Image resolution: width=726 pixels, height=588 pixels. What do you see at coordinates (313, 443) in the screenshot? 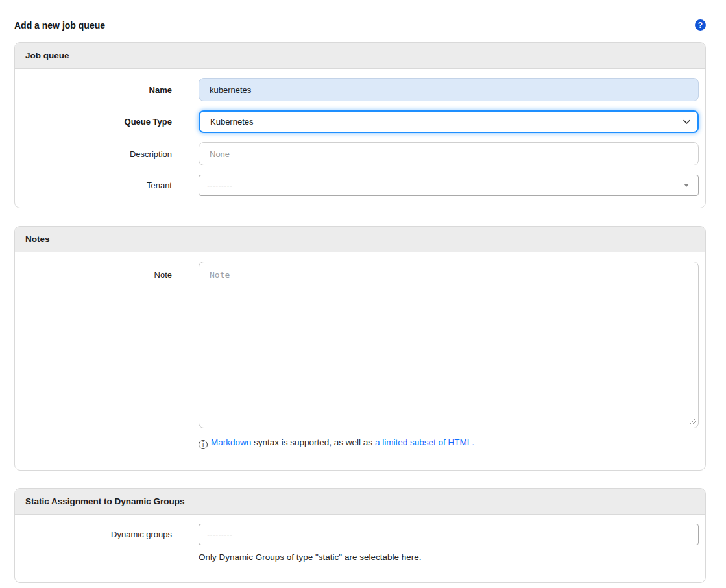
I see `markdown-help-middle: syntax is supported, as well as` at bounding box center [313, 443].